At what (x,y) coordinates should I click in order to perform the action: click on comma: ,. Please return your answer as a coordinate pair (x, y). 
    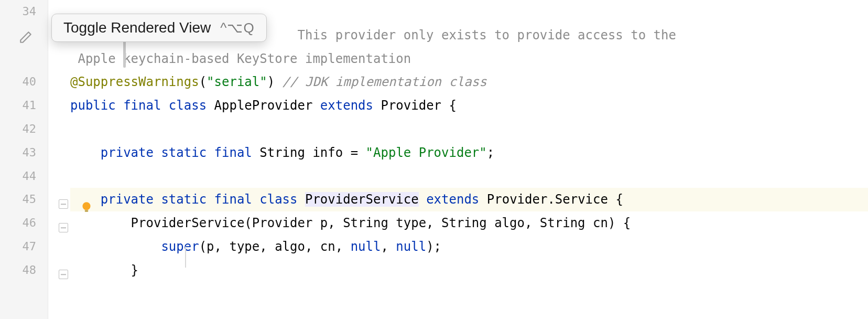
    Looking at the image, I should click on (388, 247).